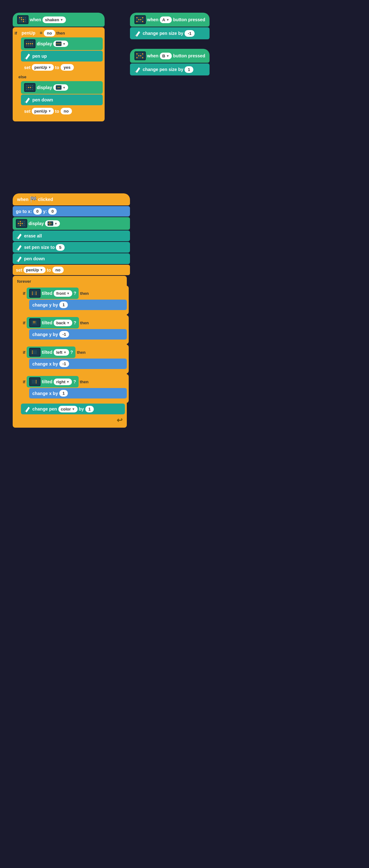 The width and height of the screenshot is (369, 868). I want to click on tilted-left-condition: tilted left ▼ ?, so click(51, 352).